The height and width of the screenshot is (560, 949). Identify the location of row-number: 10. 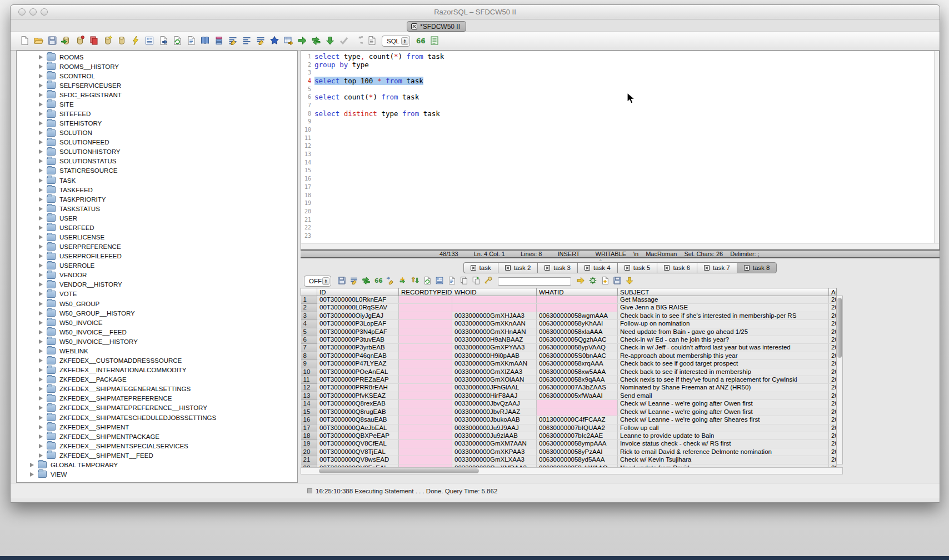
(309, 372).